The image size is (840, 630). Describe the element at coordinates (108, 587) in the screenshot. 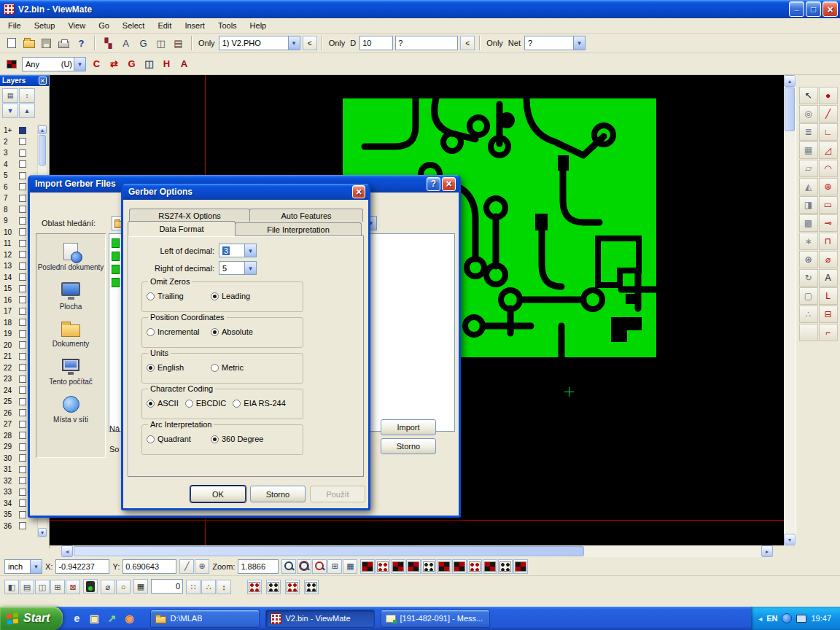

I see `null-dcode-icon: ⌀` at that location.